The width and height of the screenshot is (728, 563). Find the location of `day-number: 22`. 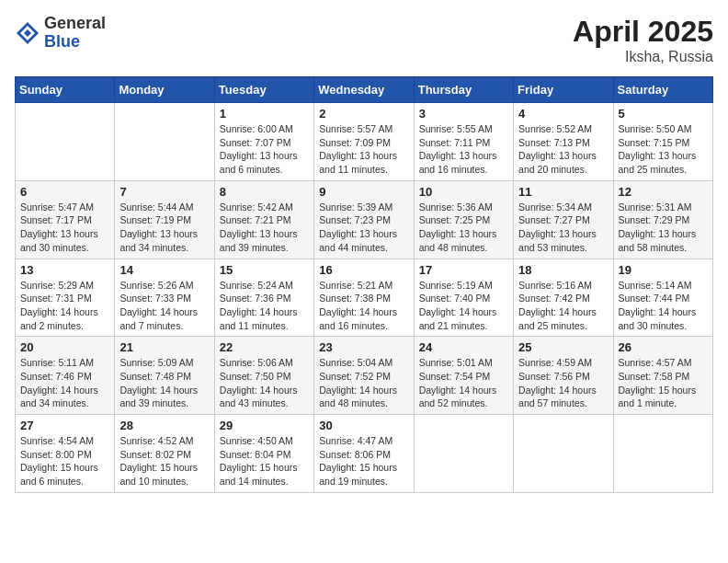

day-number: 22 is located at coordinates (265, 348).